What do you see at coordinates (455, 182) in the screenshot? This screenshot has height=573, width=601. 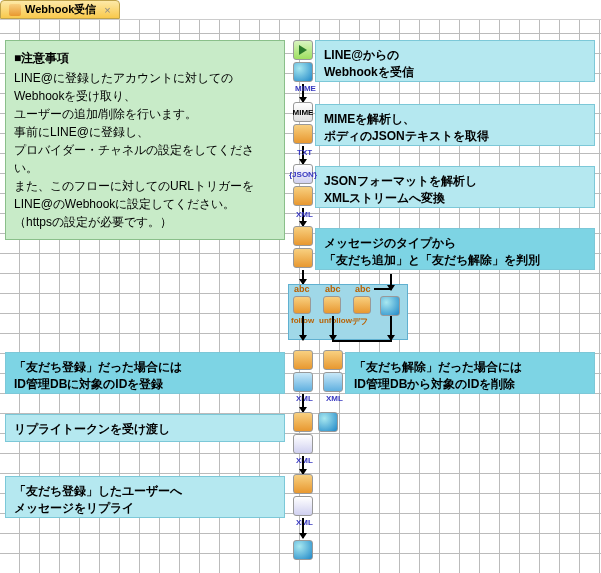 I see `step-text: JSONフォーマットを解析し` at bounding box center [455, 182].